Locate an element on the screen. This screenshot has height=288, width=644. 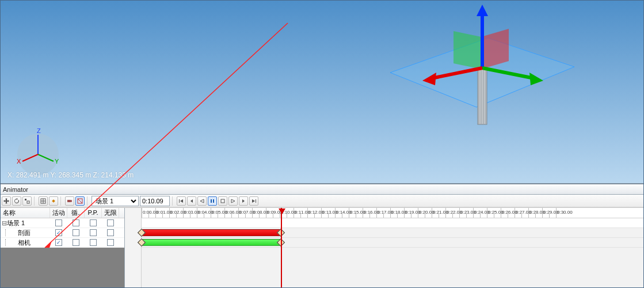
translate-tool-button is located at coordinates (6, 201).